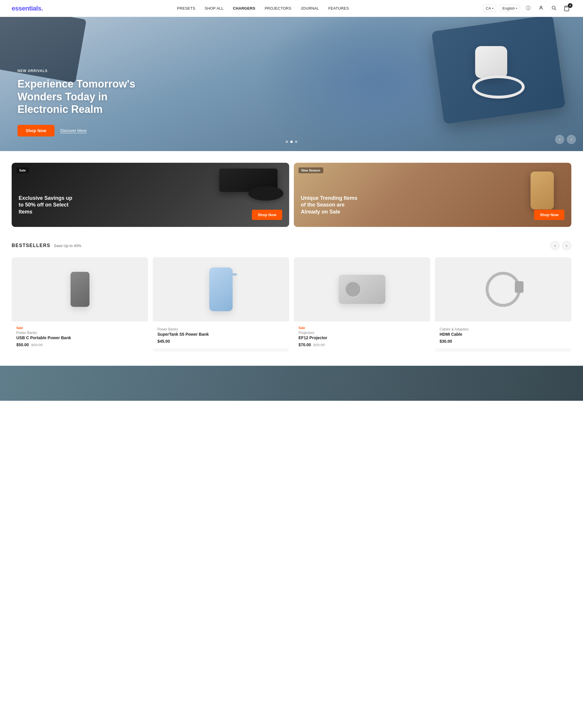 This screenshot has width=583, height=728. I want to click on promo-card-2-phone-decor, so click(542, 190).